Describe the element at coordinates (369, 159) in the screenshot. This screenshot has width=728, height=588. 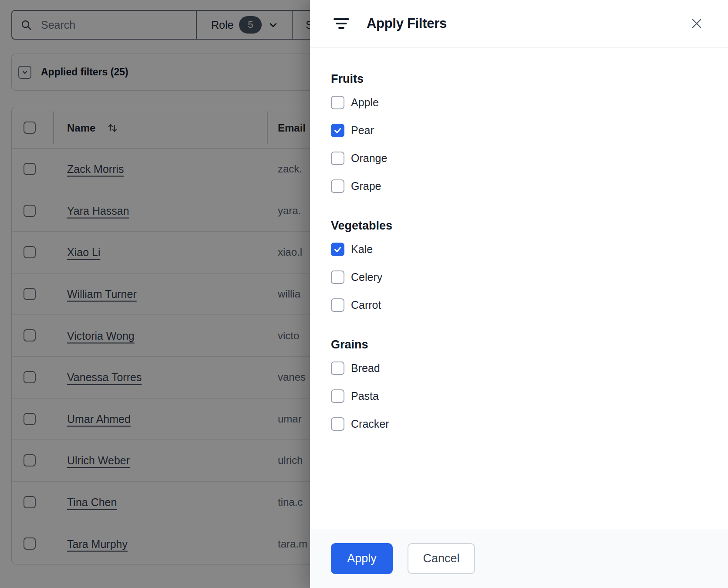
I see `option-label: Orange` at that location.